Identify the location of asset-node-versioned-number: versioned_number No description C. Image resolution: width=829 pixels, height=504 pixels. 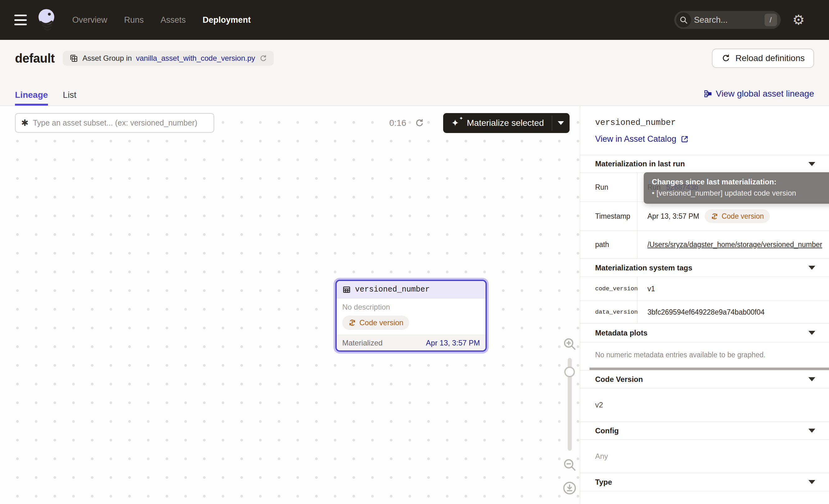
(411, 316).